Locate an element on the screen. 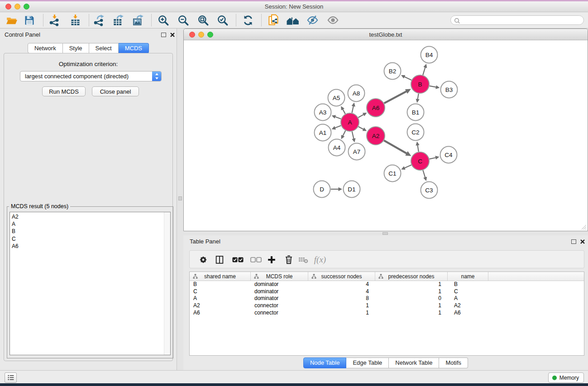 The height and width of the screenshot is (386, 588). hide-selected-button is located at coordinates (312, 20).